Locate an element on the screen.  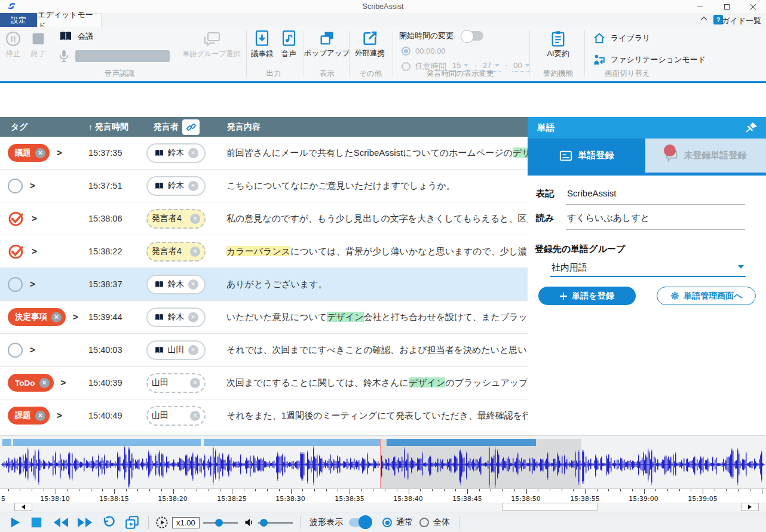
word-manage-button: 単語管理画面へ is located at coordinates (706, 296).